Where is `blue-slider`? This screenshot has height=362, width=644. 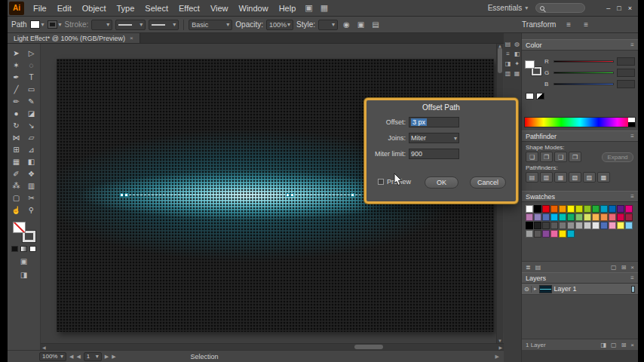 blue-slider is located at coordinates (584, 84).